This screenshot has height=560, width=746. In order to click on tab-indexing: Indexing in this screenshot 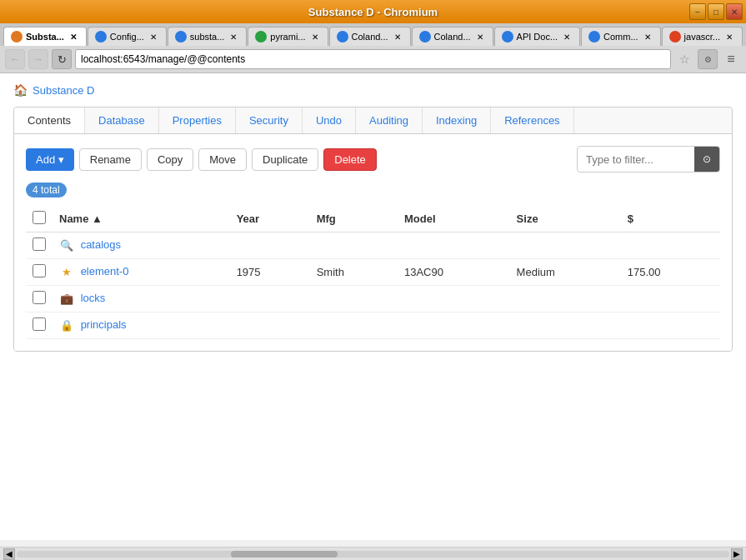, I will do `click(457, 120)`.